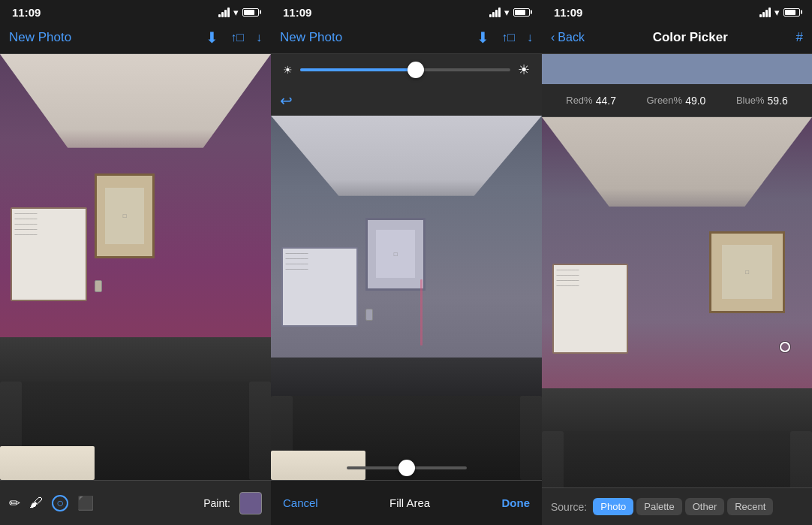 The width and height of the screenshot is (812, 525). Describe the element at coordinates (26, 12) in the screenshot. I see `time-1: 11:09` at that location.